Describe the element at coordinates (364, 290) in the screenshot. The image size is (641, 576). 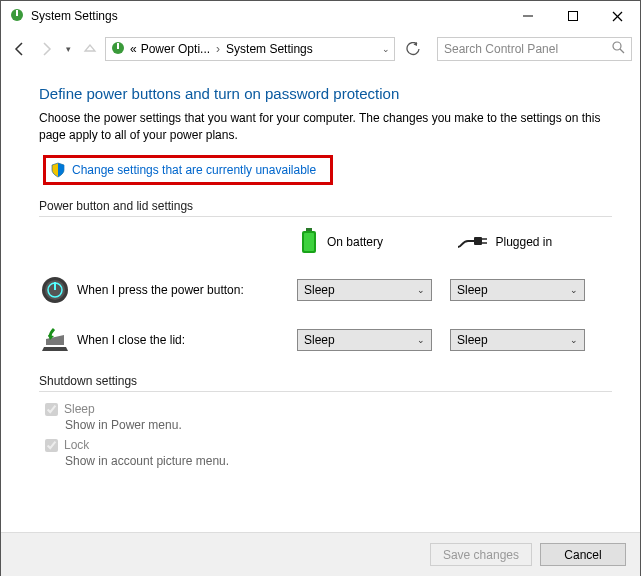
I see `power-button-battery-dropdown: Sleep ⌄` at that location.